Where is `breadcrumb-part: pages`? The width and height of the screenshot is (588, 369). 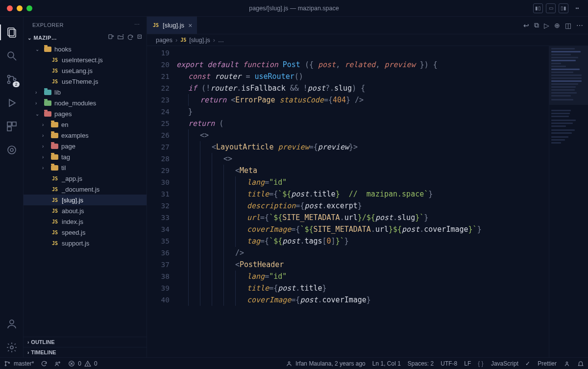
breadcrumb-part: pages is located at coordinates (164, 40).